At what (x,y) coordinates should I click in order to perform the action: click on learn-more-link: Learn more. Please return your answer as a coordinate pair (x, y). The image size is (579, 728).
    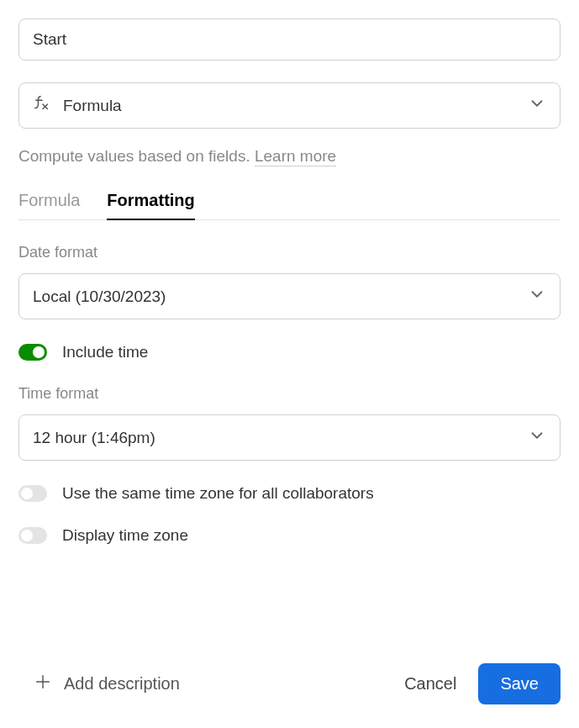
    Looking at the image, I should click on (296, 156).